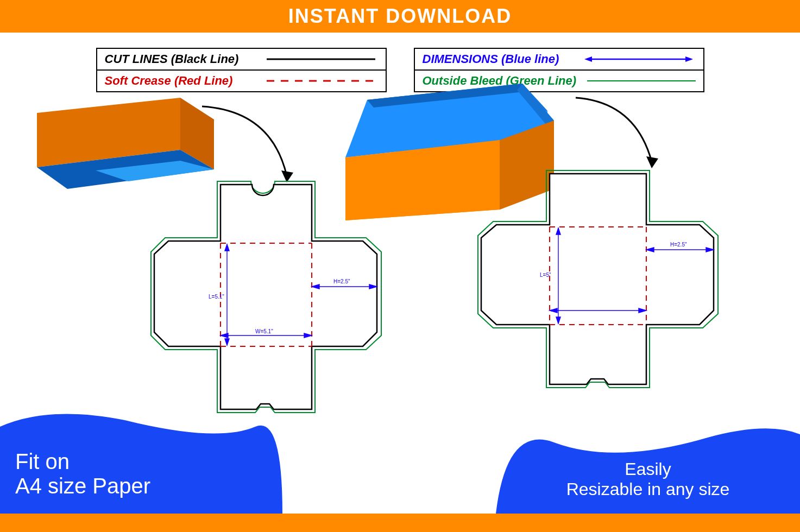 The height and width of the screenshot is (532, 800). What do you see at coordinates (321, 59) in the screenshot?
I see `legend-sample-cut` at bounding box center [321, 59].